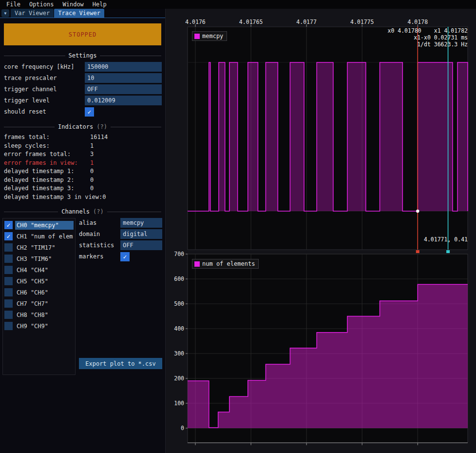 This screenshot has height=453, width=476. I want to click on channel-ch3-checkbox, so click(9, 258).